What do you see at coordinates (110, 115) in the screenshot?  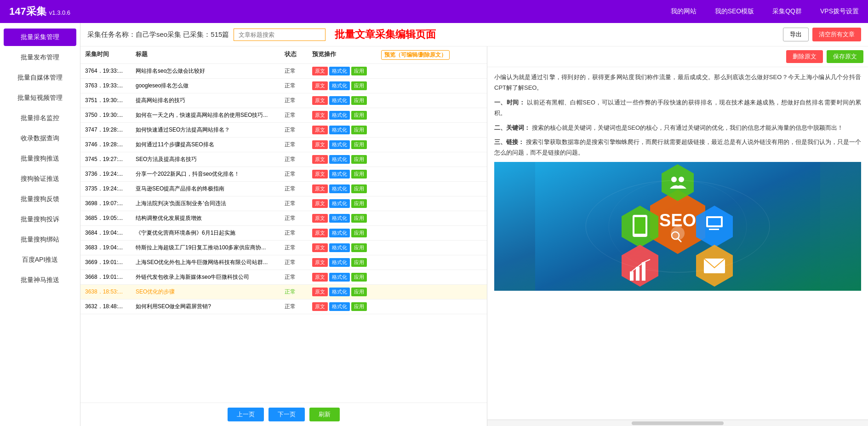 I see `row-time: 3750．19:30:...` at bounding box center [110, 115].